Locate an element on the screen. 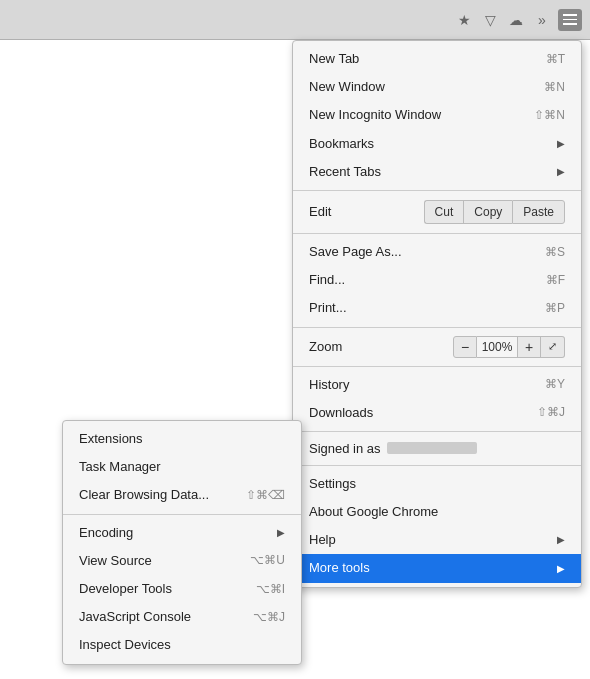  submenu-more-tools: Extensions Task Manager Clear Browsing D… is located at coordinates (182, 542).